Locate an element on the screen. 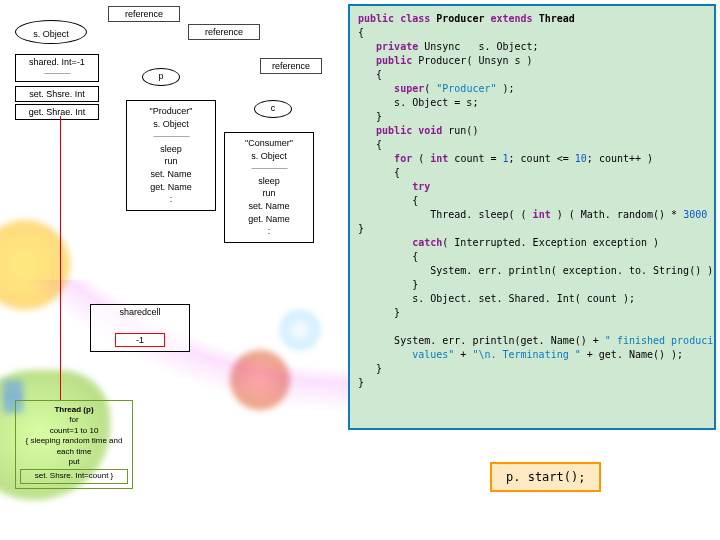 The width and height of the screenshot is (720, 540). reference-label-3: reference is located at coordinates (291, 66).